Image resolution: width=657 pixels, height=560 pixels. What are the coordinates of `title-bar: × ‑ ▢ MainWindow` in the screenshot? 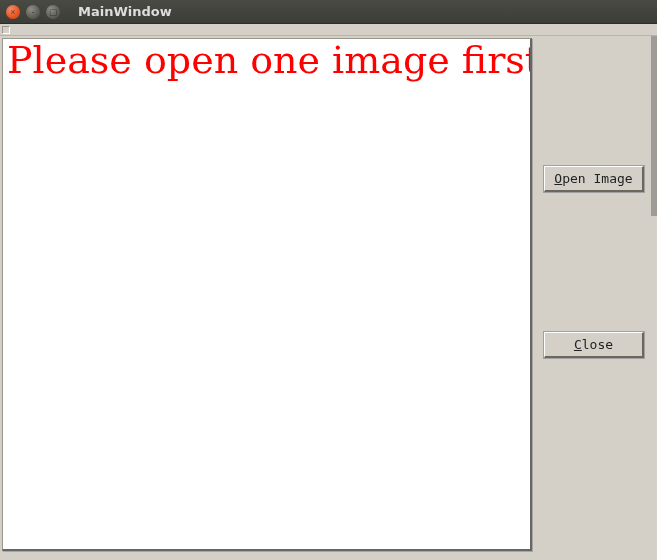 It's located at (328, 12).